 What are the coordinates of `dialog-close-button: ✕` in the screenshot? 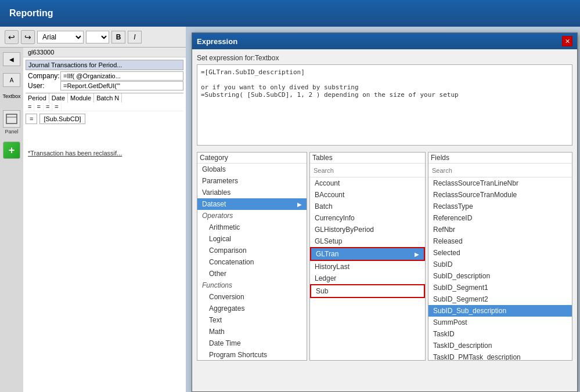 It's located at (567, 41).